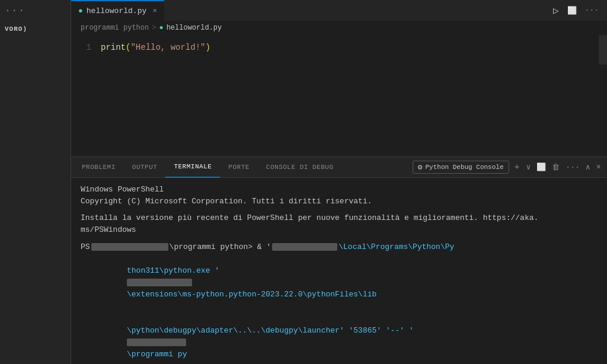 Image resolution: width=607 pixels, height=364 pixels. Describe the element at coordinates (396, 247) in the screenshot. I see `local-path: \Local\Programs\Python\Py` at that location.